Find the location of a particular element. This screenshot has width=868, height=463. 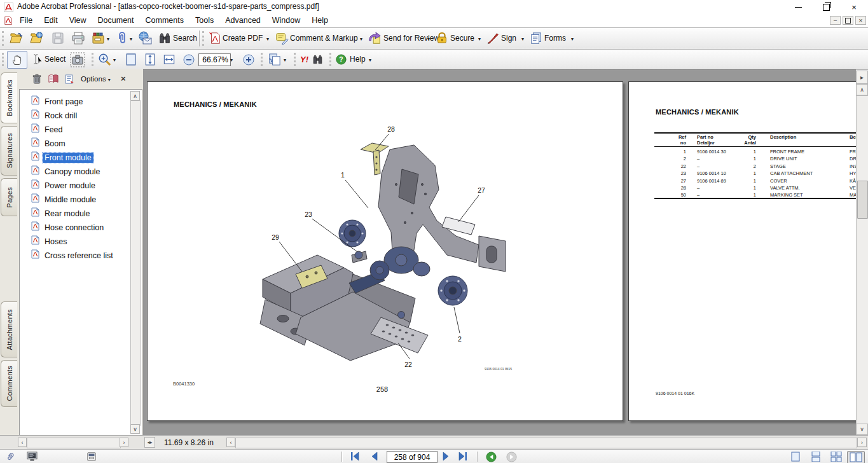

doc-scroll-up-button: ∧ is located at coordinates (862, 90).